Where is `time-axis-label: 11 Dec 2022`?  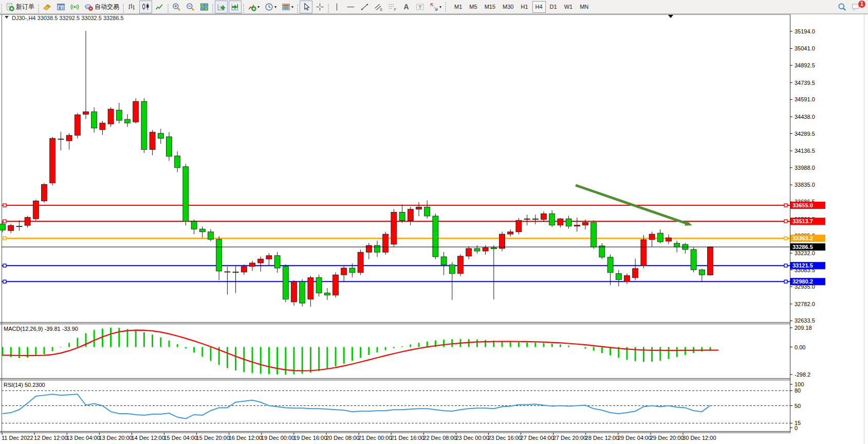 time-axis-label: 11 Dec 2022 is located at coordinates (17, 438).